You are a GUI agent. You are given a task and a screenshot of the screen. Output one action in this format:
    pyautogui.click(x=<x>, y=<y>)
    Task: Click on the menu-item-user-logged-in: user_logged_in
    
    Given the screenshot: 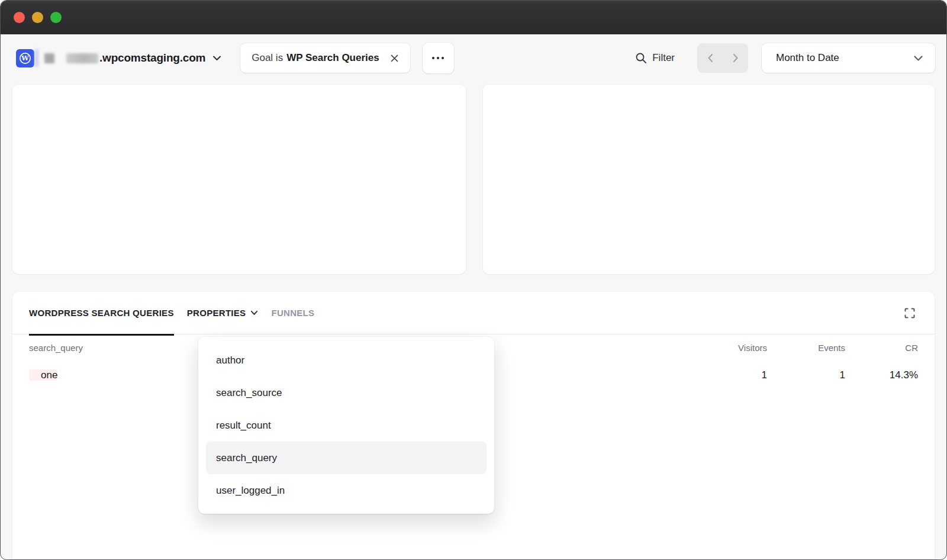 What is the action you would take?
    pyautogui.click(x=346, y=490)
    